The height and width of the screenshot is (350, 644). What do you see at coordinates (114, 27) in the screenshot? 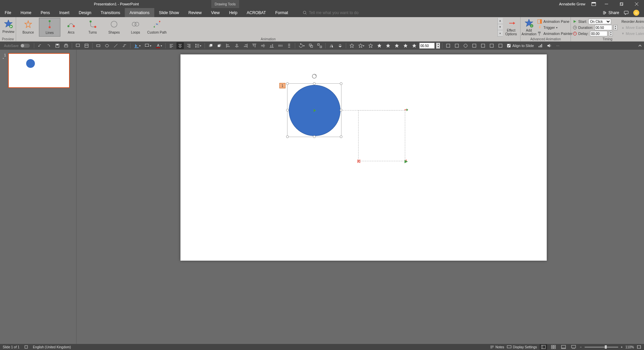
I see `gallery-shapes: Shapes` at bounding box center [114, 27].